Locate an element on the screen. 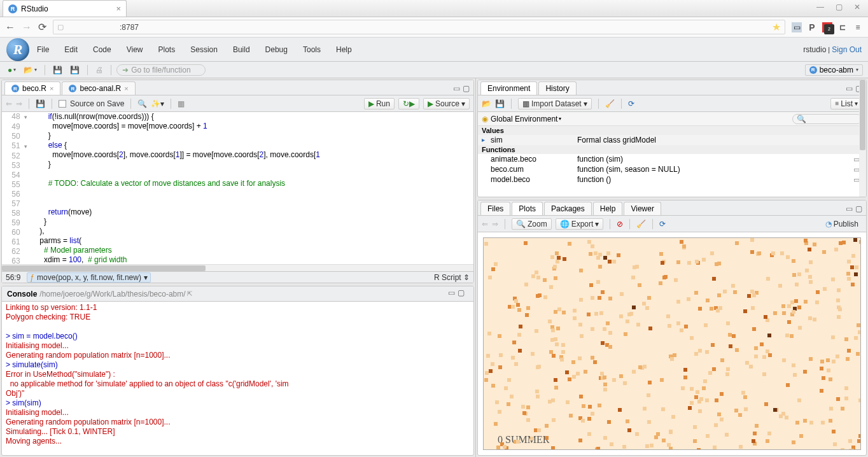  clear-plots-icon: 🧹 is located at coordinates (641, 224).